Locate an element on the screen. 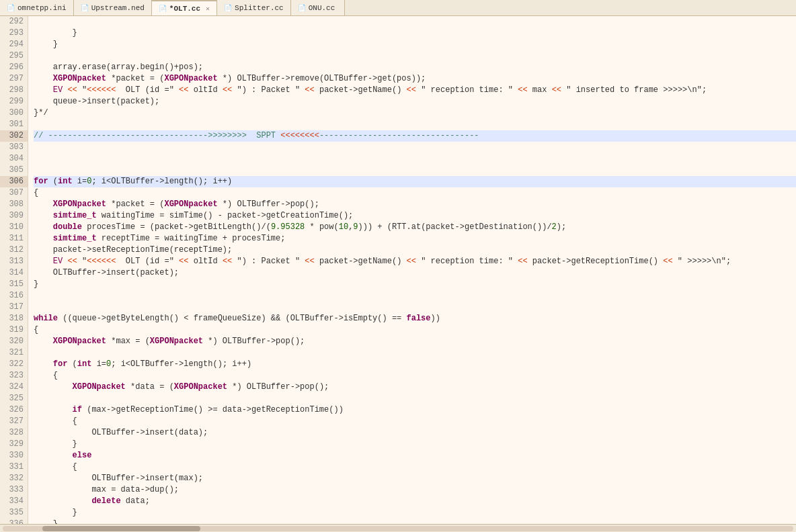  line-num-309: 309 is located at coordinates (13, 216).